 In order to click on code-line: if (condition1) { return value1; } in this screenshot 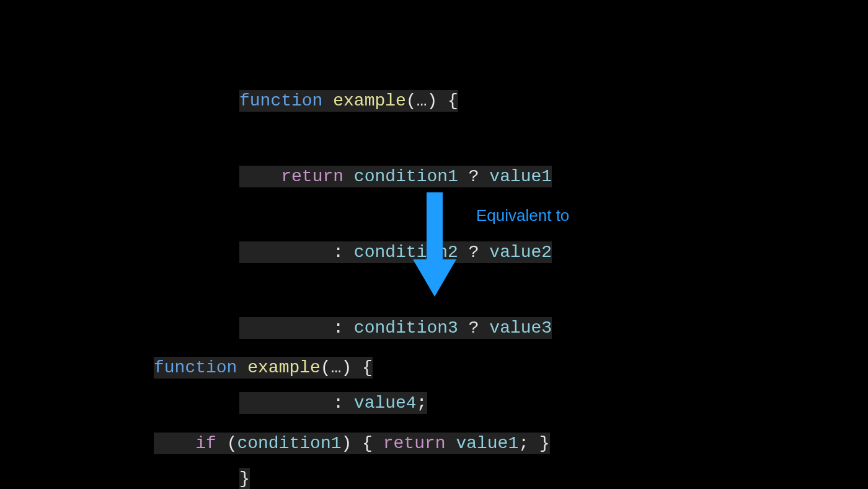, I will do `click(378, 444)`.